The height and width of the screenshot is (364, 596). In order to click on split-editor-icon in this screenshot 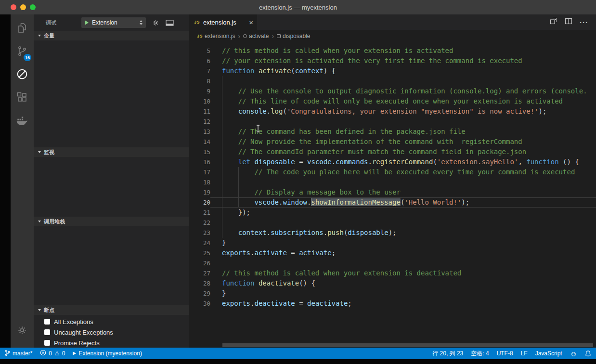, I will do `click(569, 22)`.